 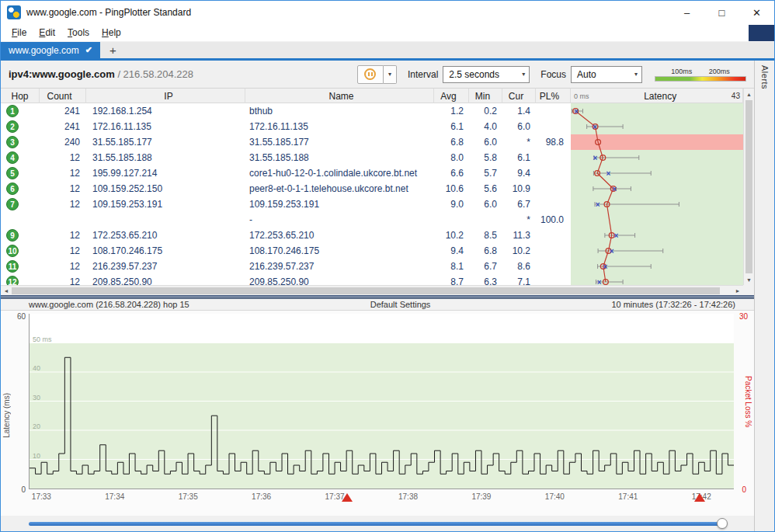 What do you see at coordinates (372, 235) in the screenshot?
I see `table-row: 912172.253.65.210172.253.65.21010.28.511…` at bounding box center [372, 235].